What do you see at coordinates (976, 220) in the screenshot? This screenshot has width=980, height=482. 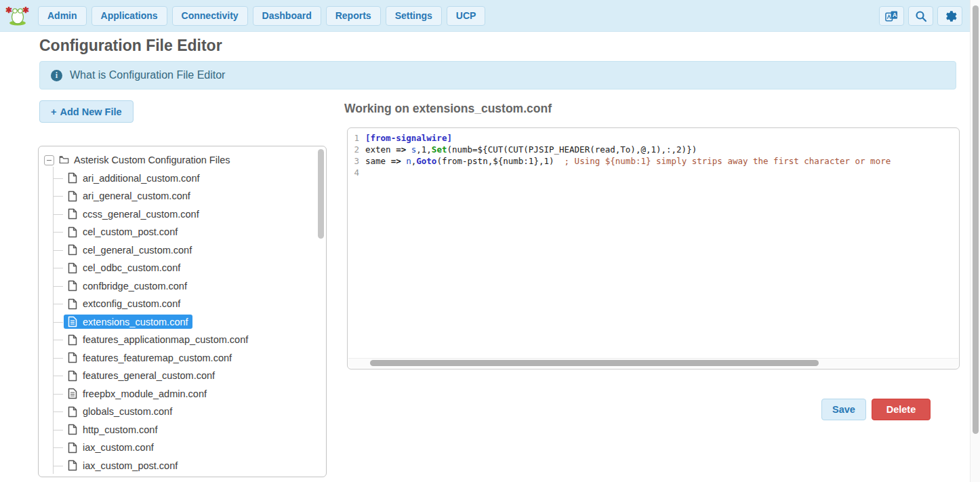 I see `page-scrollbar-thumb` at bounding box center [976, 220].